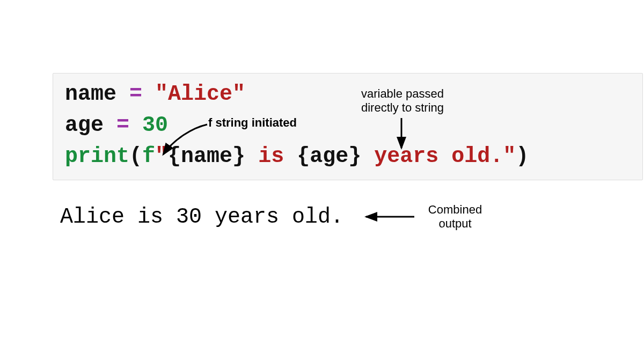 The height and width of the screenshot is (338, 644). I want to click on token-string-mid: is, so click(271, 157).